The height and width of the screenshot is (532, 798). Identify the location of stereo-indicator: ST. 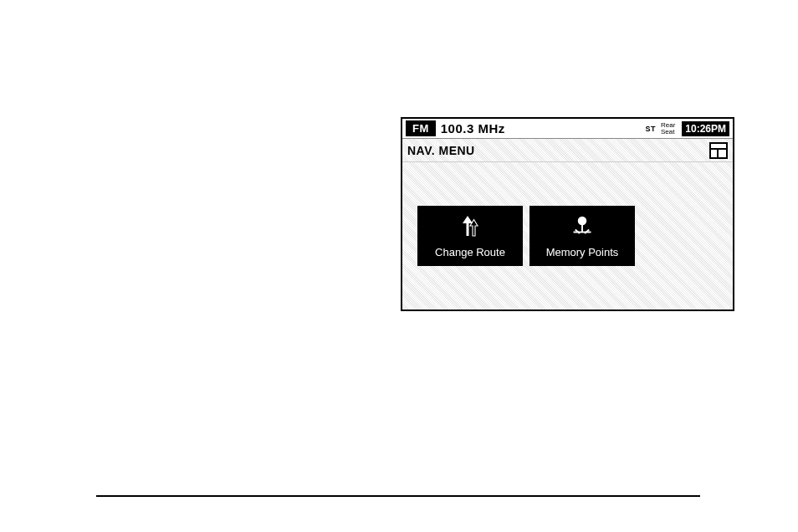
(651, 129).